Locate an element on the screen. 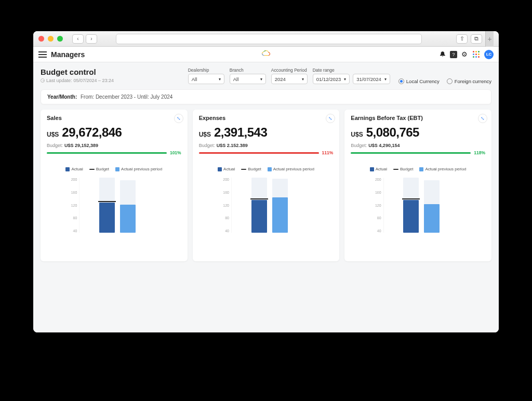 This screenshot has width=532, height=401. new-tab-button: + is located at coordinates (489, 39).